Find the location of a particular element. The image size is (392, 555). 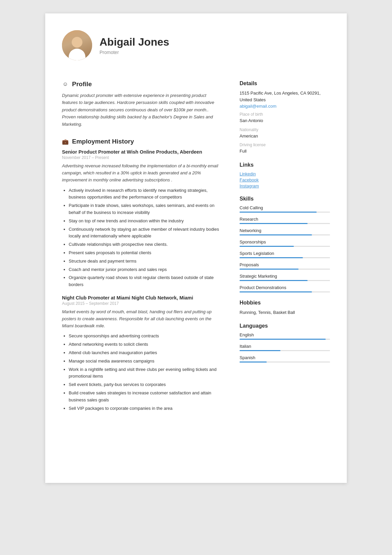

list-item: Attend networking events to solicit clie… is located at coordinates (146, 345).